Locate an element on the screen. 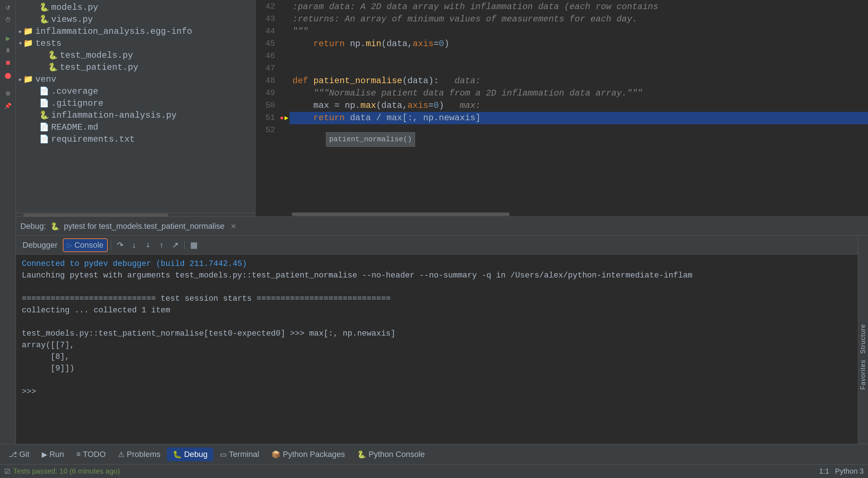 This screenshot has width=868, height=478. list-item: ▶ 📁 inflammation_analysis.egg-info is located at coordinates (136, 31).